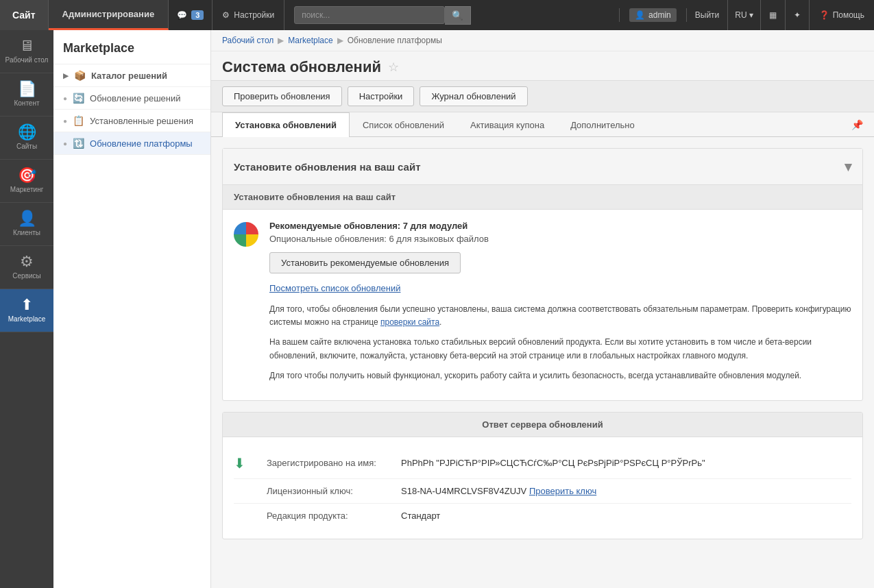 This screenshot has width=874, height=588. What do you see at coordinates (395, 40) in the screenshot?
I see `breadcrumb-current: Обновление платформы` at bounding box center [395, 40].